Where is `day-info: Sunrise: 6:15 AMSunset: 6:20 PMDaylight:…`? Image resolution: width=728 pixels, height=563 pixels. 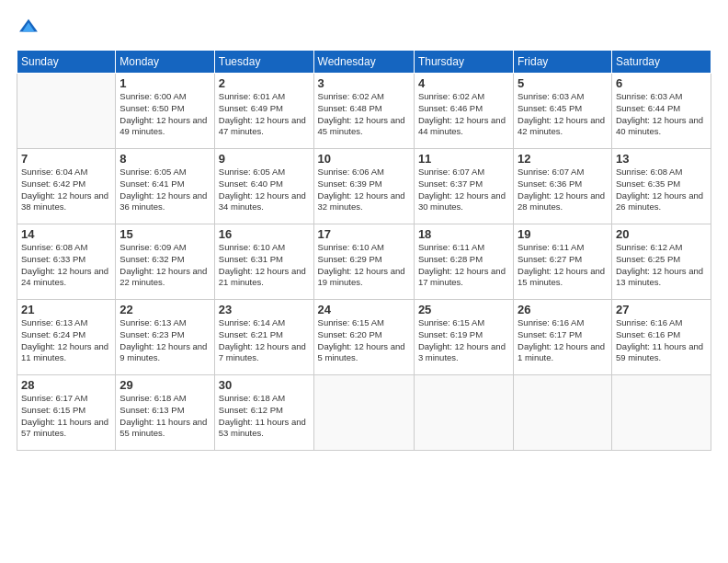
day-info: Sunrise: 6:15 AMSunset: 6:20 PMDaylight:… is located at coordinates (364, 340).